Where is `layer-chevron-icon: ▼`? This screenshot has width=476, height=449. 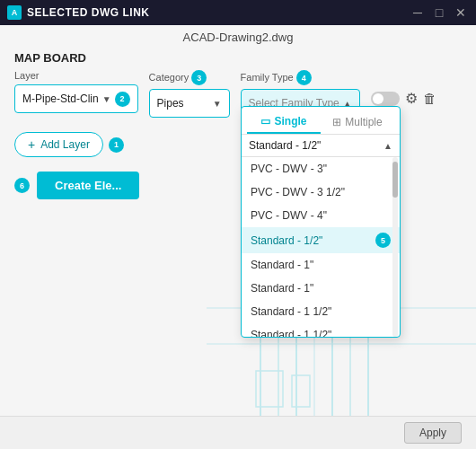
layer-chevron-icon: ▼ is located at coordinates (107, 99).